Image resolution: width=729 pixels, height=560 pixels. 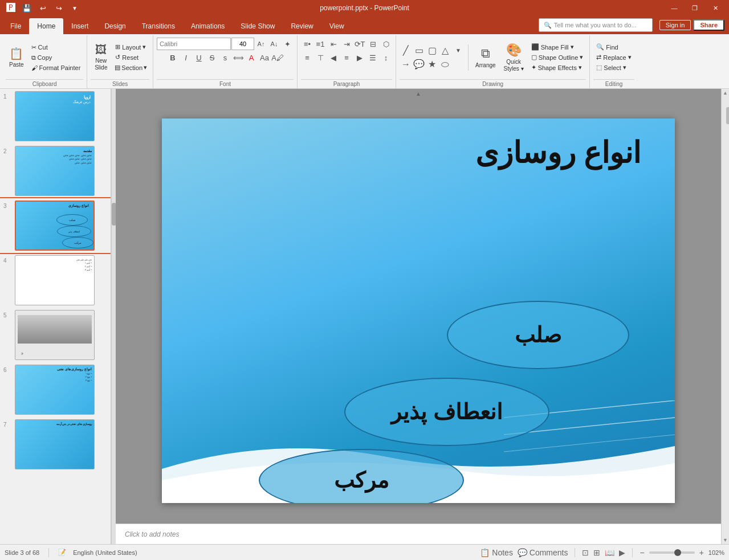 What do you see at coordinates (258, 26) in the screenshot?
I see `tab-slideshow: Slide Show` at bounding box center [258, 26].